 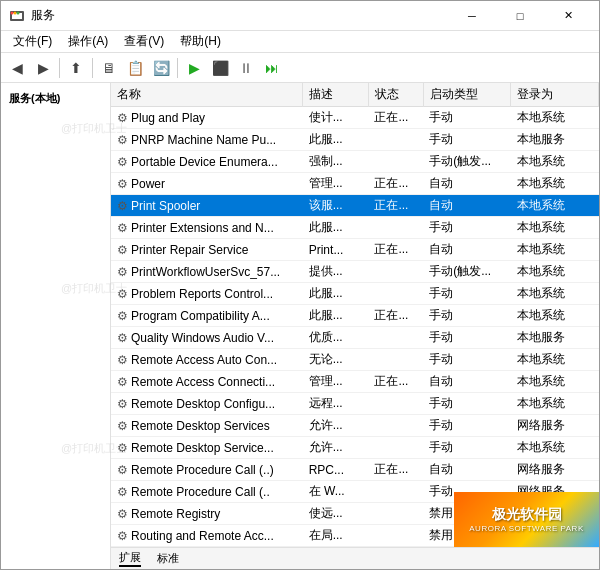 What do you see at coordinates (355, 382) in the screenshot?
I see `table-row: ⚙Remote Access Connecti...管理...正在...自动本地…` at bounding box center [355, 382].